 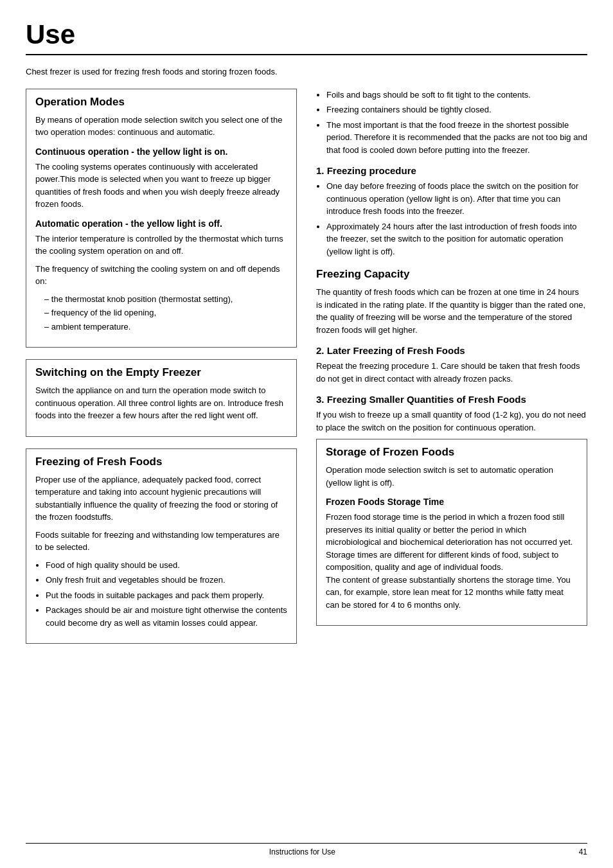 I want to click on fp-bullet-2: Approximately 24 hours after the last in…, so click(x=457, y=239).